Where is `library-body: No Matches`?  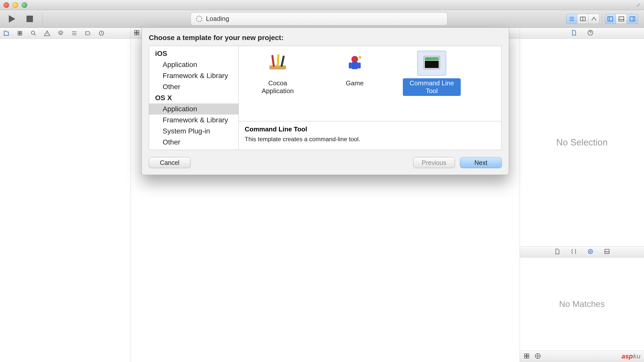
library-body: No Matches is located at coordinates (582, 304).